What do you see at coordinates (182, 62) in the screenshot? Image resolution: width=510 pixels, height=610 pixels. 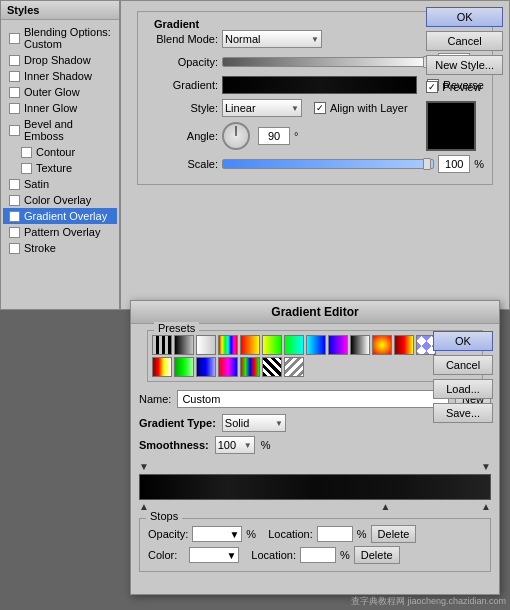 I see `opacity-label: Opacity:` at bounding box center [182, 62].